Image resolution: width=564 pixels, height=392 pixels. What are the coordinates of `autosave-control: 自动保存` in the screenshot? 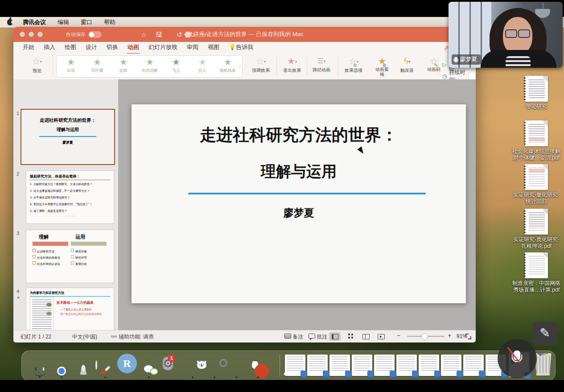 It's located at (84, 35).